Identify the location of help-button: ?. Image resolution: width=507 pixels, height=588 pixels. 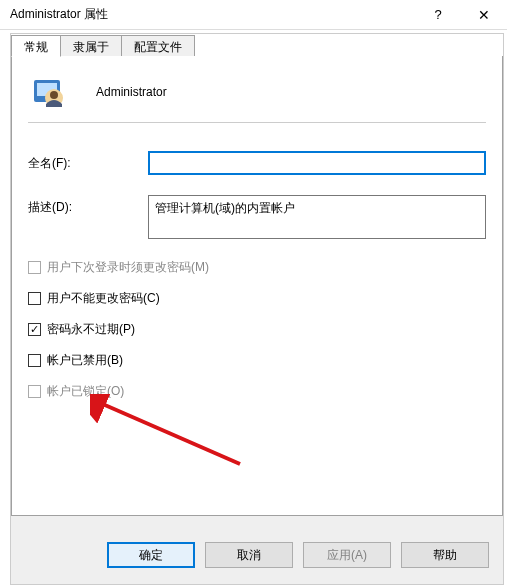
(438, 15).